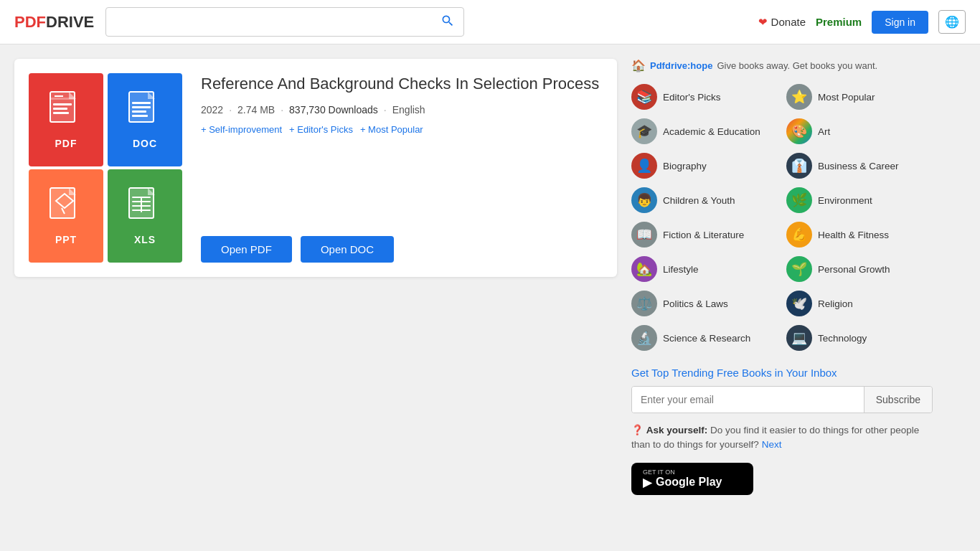 Image resolution: width=980 pixels, height=551 pixels. I want to click on category-art: 🎨 Art, so click(859, 131).